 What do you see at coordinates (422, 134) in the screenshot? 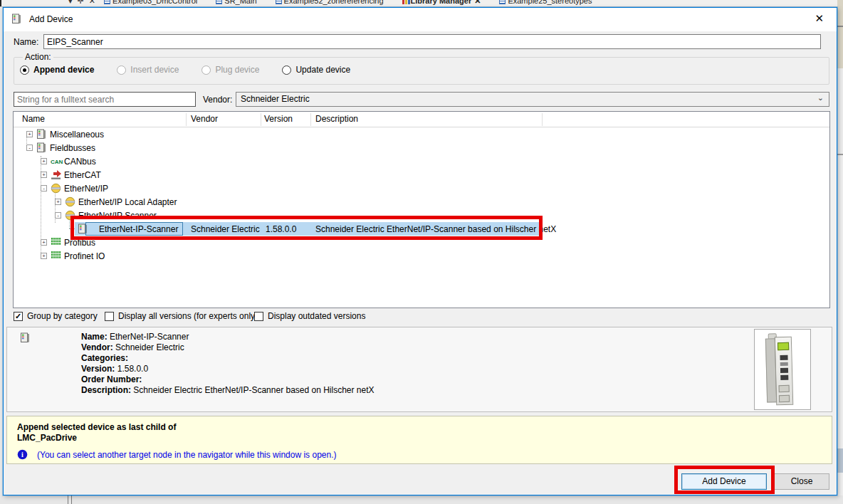
I see `tree-row: +Miscellaneous` at bounding box center [422, 134].